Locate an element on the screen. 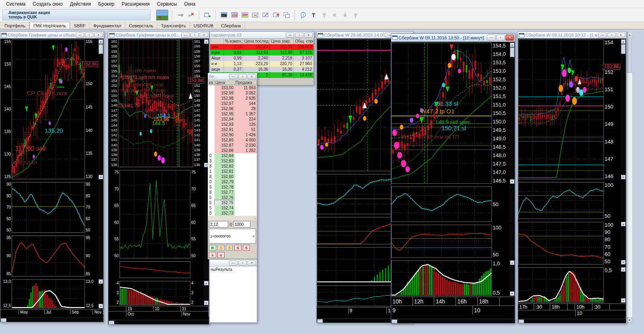 This screenshot has height=334, width=644. candle-chart-icon is located at coordinates (234, 15).